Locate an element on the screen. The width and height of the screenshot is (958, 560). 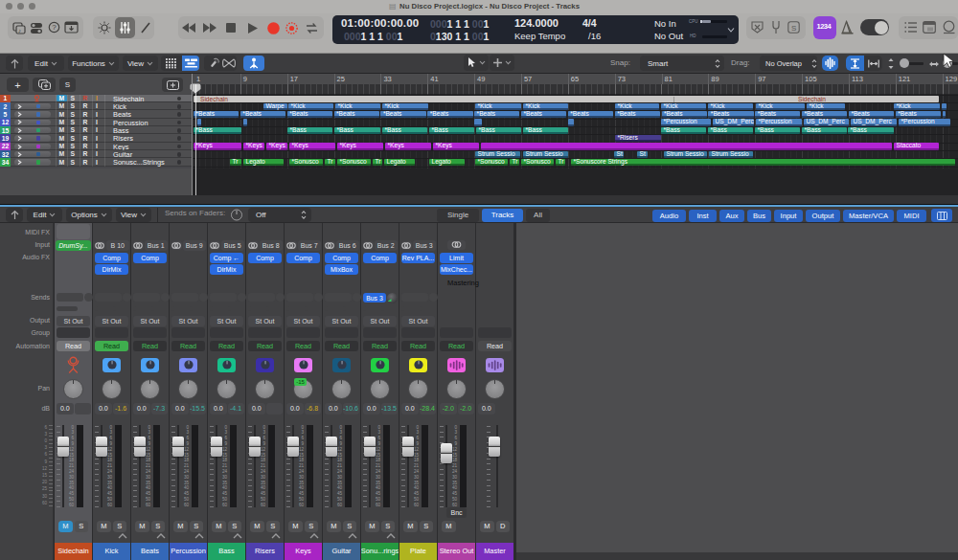
svg-text: S is located at coordinates (793, 29).